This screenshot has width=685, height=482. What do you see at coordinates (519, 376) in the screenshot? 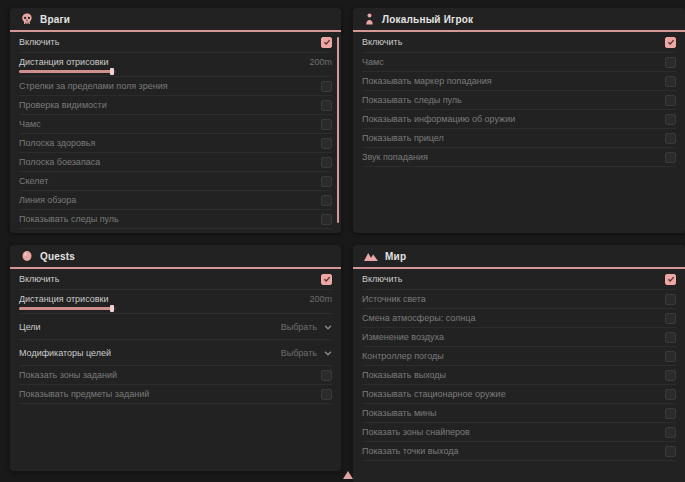
I see `setting-row: Показывать выходы` at bounding box center [519, 376].